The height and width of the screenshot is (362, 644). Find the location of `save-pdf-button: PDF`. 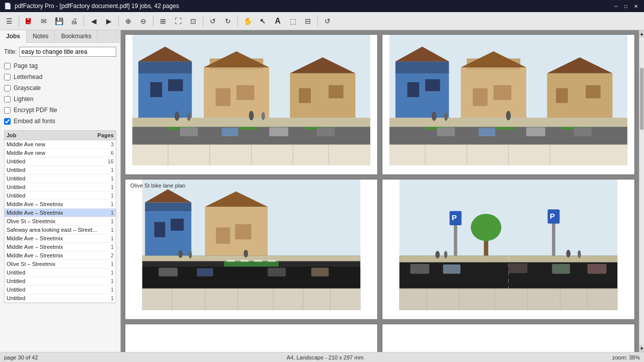

save-pdf-button: PDF is located at coordinates (29, 21).